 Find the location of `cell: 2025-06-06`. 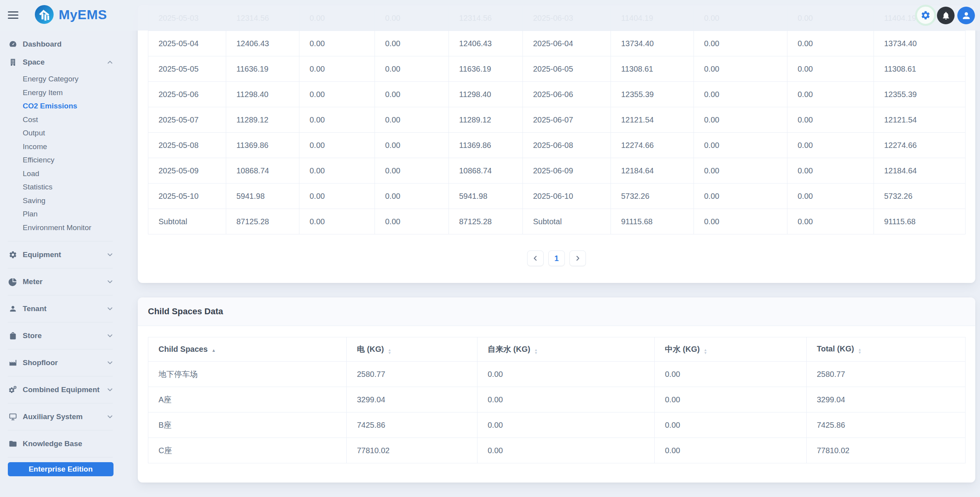

cell: 2025-06-06 is located at coordinates (567, 95).